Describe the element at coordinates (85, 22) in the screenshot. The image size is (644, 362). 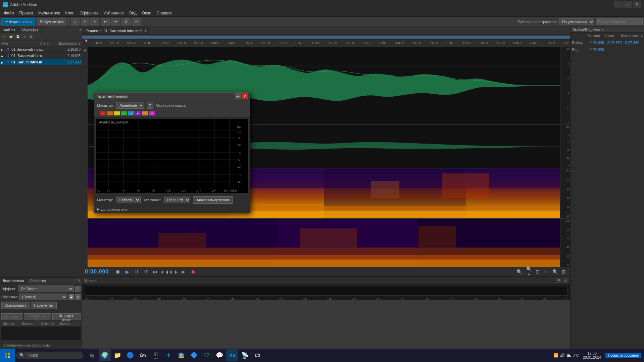
I see `tool-btn-2: ⌖` at that location.